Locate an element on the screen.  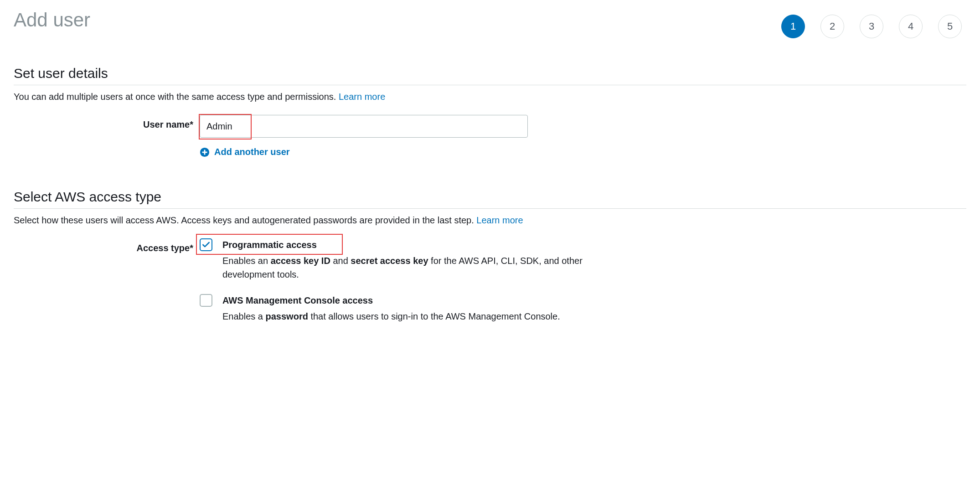
step-4: 4 is located at coordinates (911, 26).